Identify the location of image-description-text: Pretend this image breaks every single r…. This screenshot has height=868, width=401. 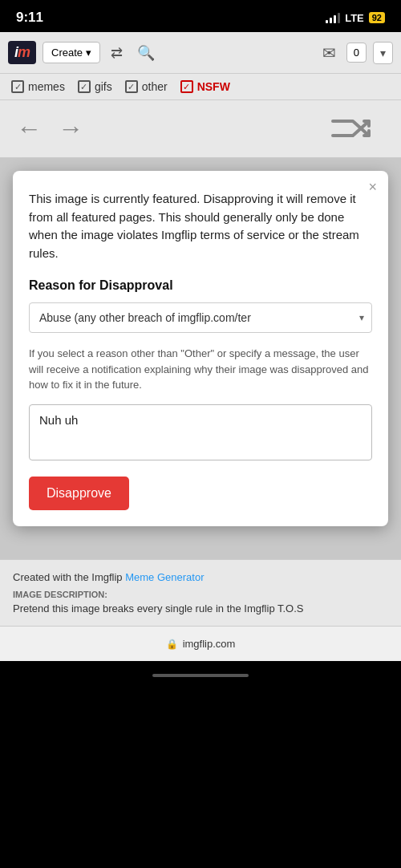
(200, 608).